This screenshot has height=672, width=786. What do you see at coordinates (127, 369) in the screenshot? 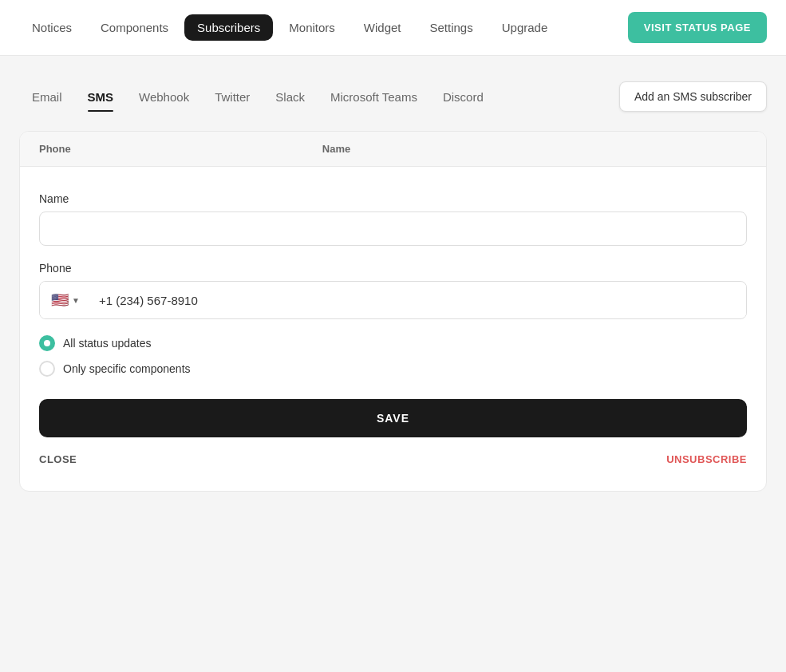
I see `specific-components-label: Only specific components` at bounding box center [127, 369].